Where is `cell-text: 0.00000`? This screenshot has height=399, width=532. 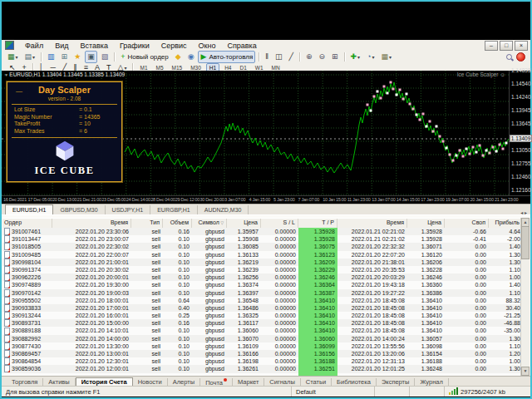 cell-text: 0.00000 is located at coordinates (286, 316).